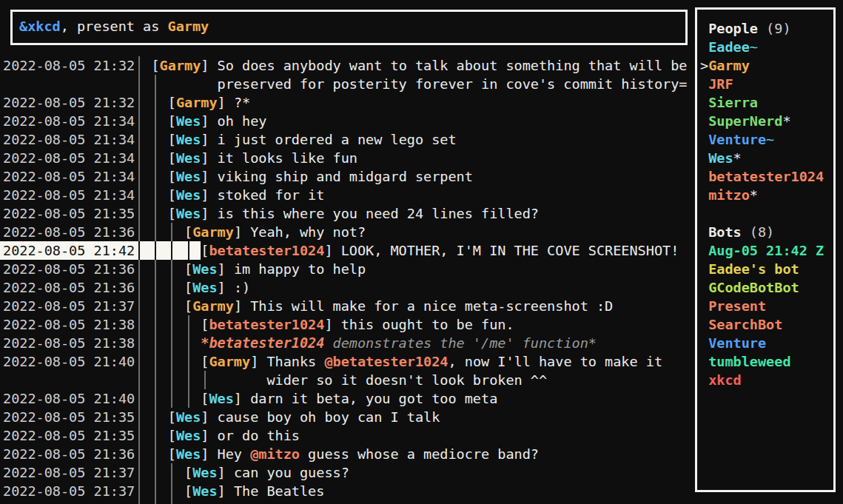  Describe the element at coordinates (453, 84) in the screenshot. I see `chat-message: preserved for posterity forever in cove'…` at that location.